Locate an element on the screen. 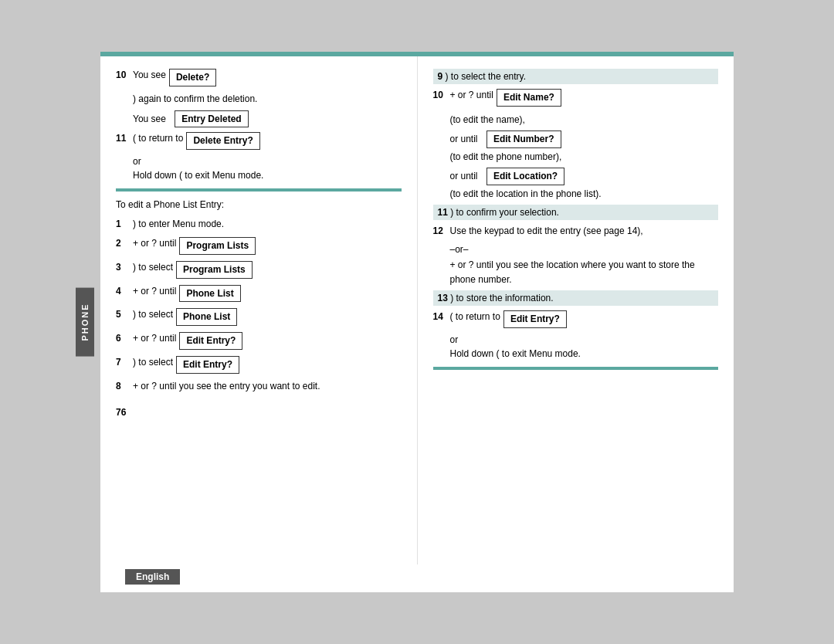  step-8-row: 8 + or ? until you see the entry you wan… is located at coordinates (259, 386).